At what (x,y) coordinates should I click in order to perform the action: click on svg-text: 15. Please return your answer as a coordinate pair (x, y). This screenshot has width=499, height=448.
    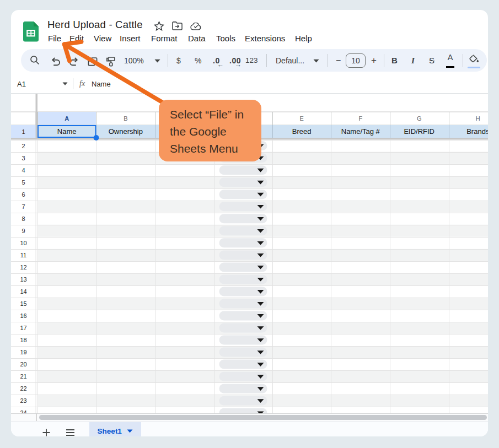
    Looking at the image, I should click on (23, 304).